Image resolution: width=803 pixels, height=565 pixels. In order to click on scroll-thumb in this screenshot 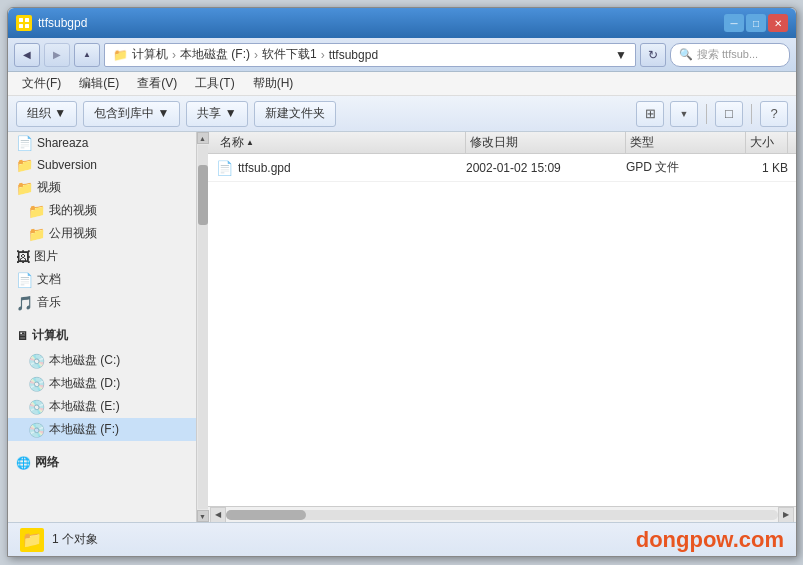, I will do `click(203, 195)`.